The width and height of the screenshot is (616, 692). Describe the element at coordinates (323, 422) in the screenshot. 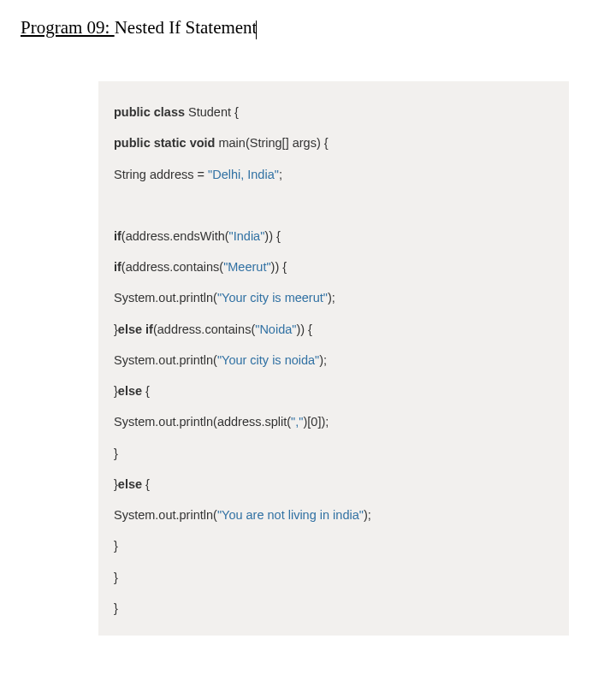

I see `code-text: ]);` at that location.